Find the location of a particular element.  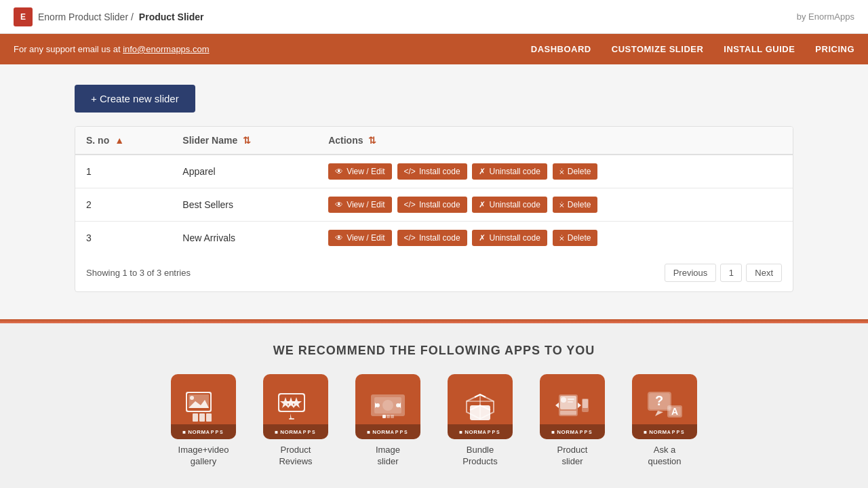

app-icon-product-reviews: ■ NORM APPS is located at coordinates (296, 407).